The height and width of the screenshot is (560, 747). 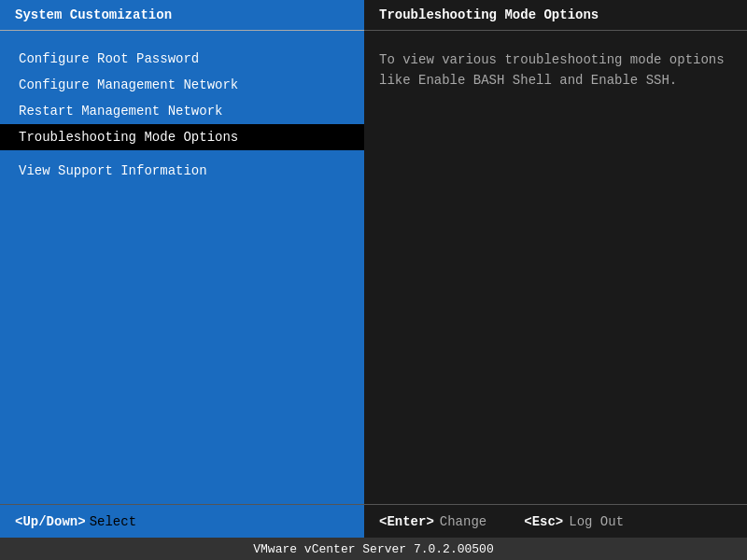 I want to click on menu-spacer, so click(x=182, y=154).